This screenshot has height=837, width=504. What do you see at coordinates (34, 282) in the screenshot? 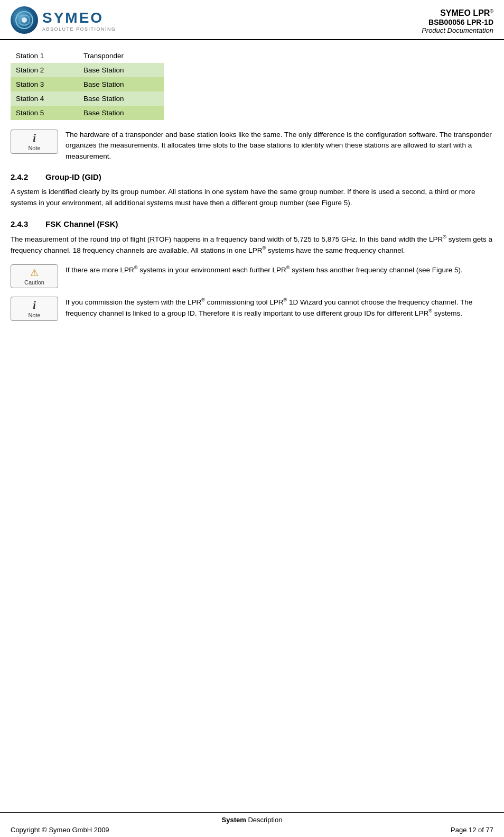
I see `caution-label: Caution` at bounding box center [34, 282].